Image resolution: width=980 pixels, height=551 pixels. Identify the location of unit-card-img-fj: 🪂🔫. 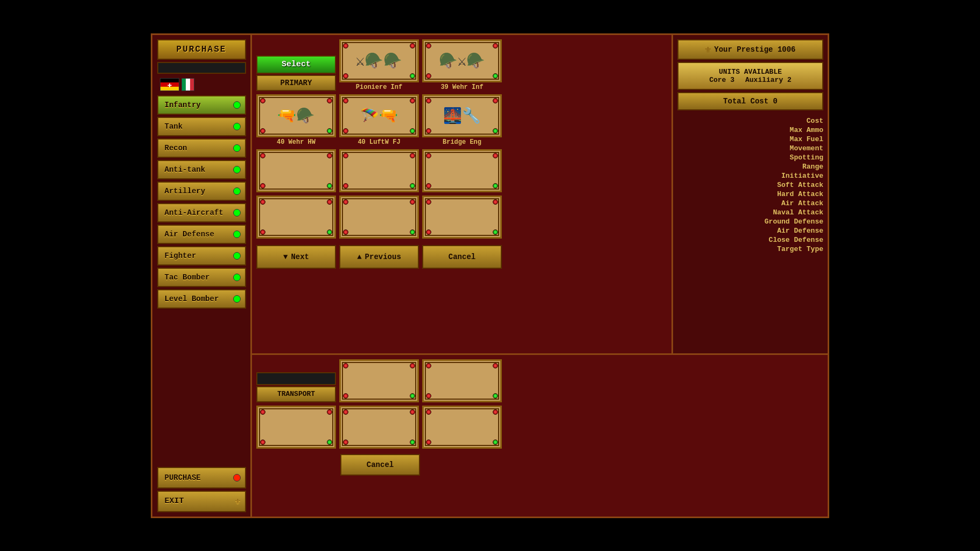
(379, 116).